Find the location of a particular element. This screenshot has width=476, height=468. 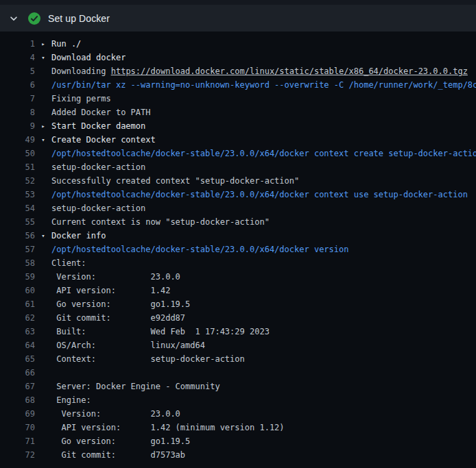

line-number: 66 is located at coordinates (18, 373).